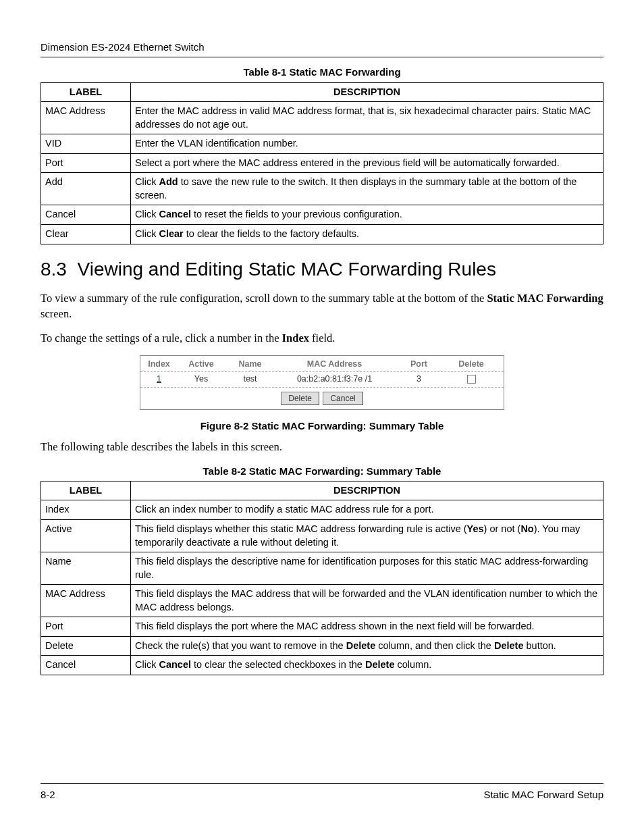  I want to click on table-1-col-label: LABEL, so click(86, 92).